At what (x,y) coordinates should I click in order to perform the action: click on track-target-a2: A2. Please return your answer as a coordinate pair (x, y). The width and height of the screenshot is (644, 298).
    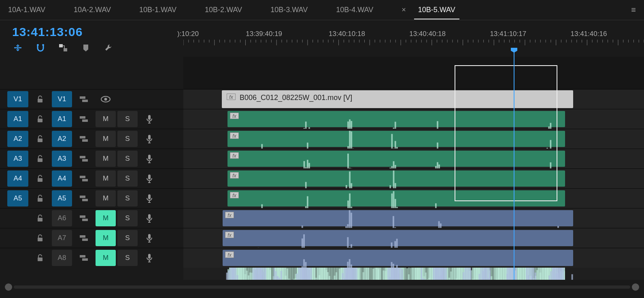
    Looking at the image, I should click on (62, 139).